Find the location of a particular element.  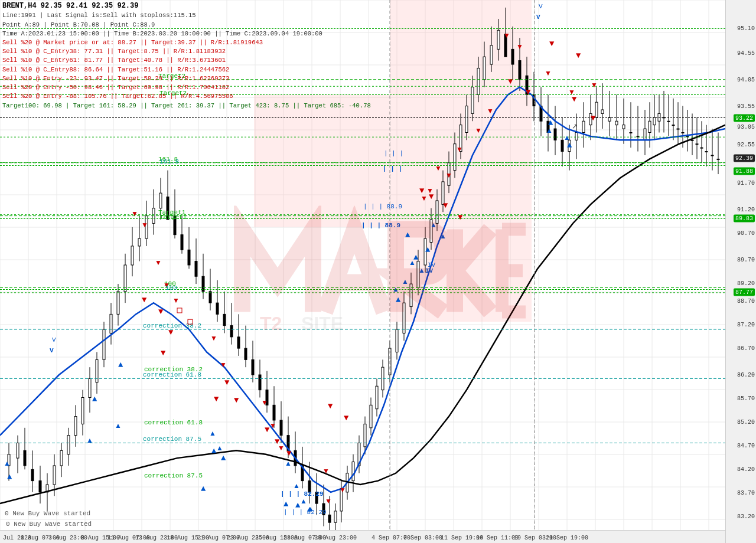

price-8970: 89.70 is located at coordinates (746, 260).